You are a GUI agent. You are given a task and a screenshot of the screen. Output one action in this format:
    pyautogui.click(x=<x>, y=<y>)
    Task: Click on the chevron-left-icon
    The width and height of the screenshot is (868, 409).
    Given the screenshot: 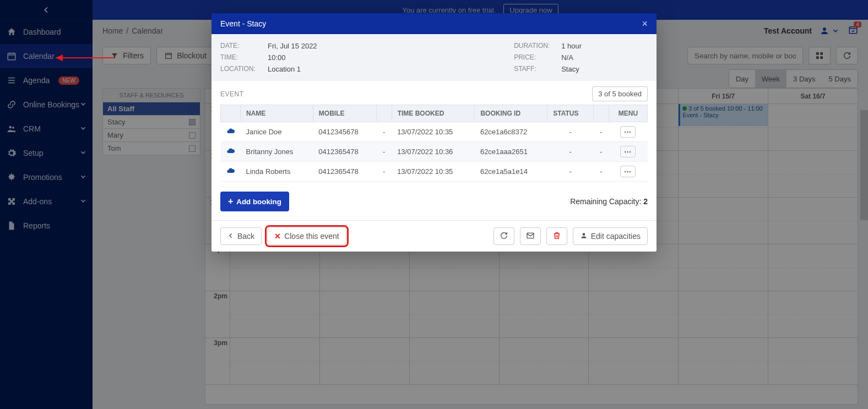 What is the action you would take?
    pyautogui.click(x=231, y=236)
    